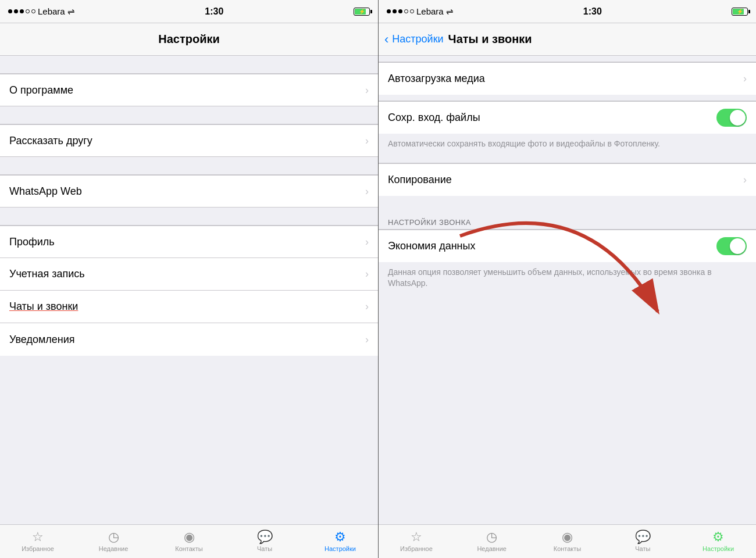  Describe the element at coordinates (718, 542) in the screenshot. I see `tab-settings-right: ⚙ Настройки` at that location.